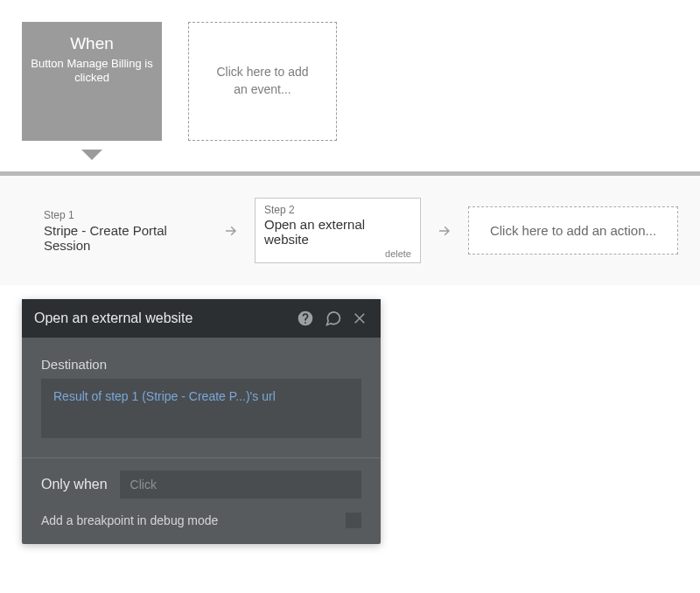 This screenshot has height=593, width=700. What do you see at coordinates (92, 44) in the screenshot?
I see `event-title: When` at bounding box center [92, 44].